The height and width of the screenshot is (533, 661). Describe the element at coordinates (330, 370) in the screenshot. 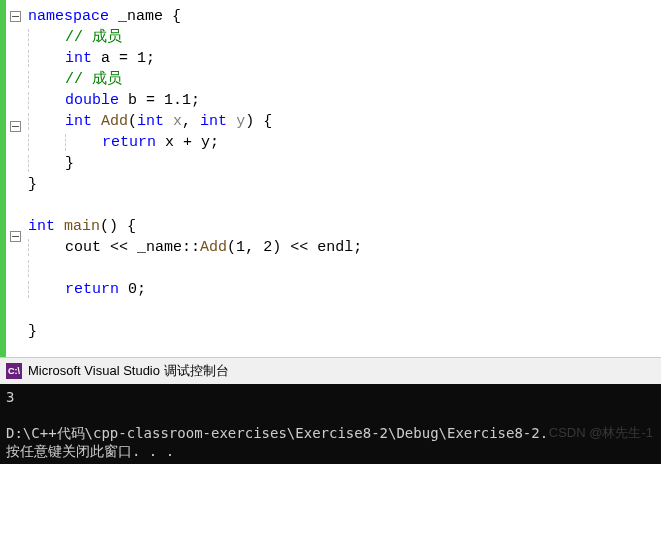

I see `console-titlebar: C:\ Microsoft Visual Studio 调试控制台` at that location.